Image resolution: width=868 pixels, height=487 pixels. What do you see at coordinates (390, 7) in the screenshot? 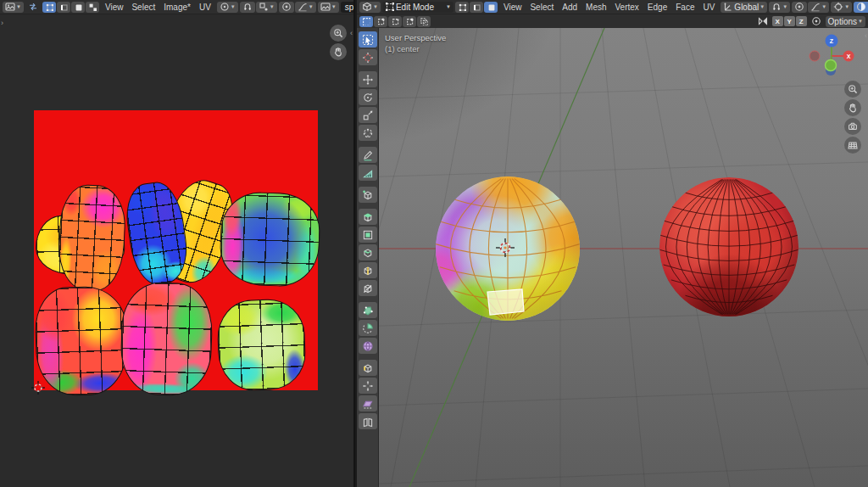
I see `edit-mode-icon` at bounding box center [390, 7].